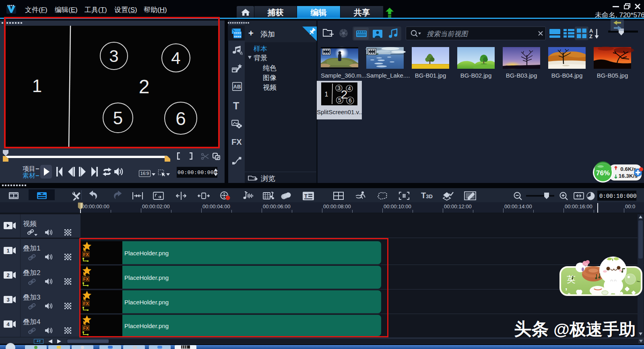 The width and height of the screenshot is (644, 349). What do you see at coordinates (603, 173) in the screenshot?
I see `svg-text: 76%` at bounding box center [603, 173].